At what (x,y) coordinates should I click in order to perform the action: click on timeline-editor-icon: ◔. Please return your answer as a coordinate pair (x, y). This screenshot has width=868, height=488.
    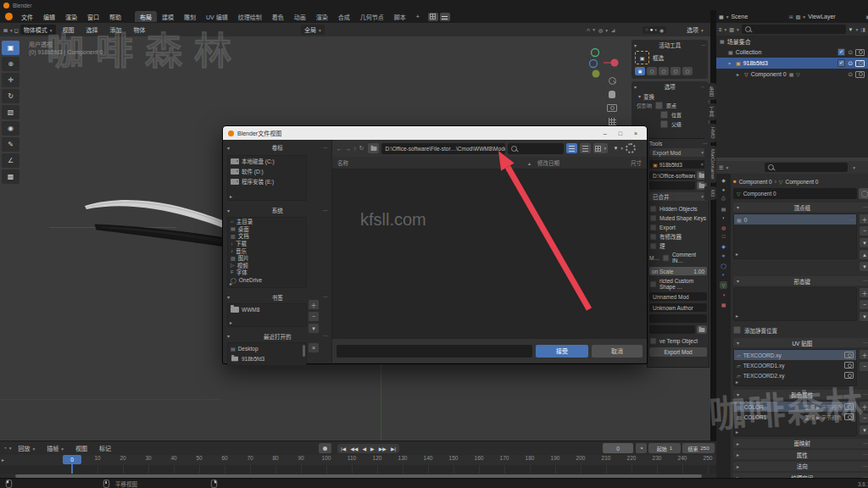
    Looking at the image, I should click on (7, 448).